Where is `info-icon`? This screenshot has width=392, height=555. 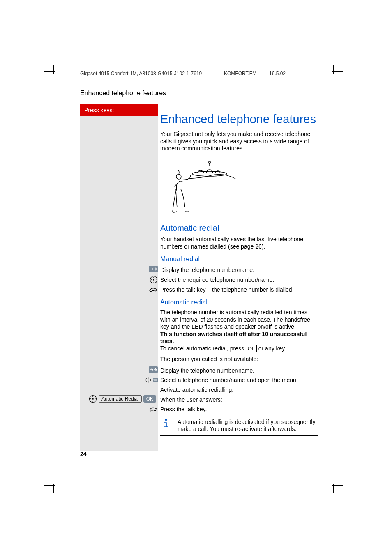
info-icon is located at coordinates (166, 424).